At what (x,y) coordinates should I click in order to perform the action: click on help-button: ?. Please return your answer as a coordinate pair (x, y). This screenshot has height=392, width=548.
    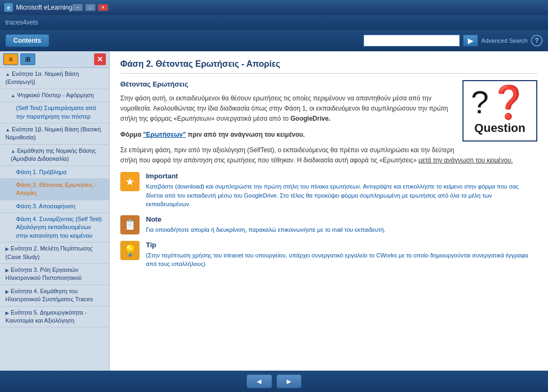
    Looking at the image, I should click on (537, 41).